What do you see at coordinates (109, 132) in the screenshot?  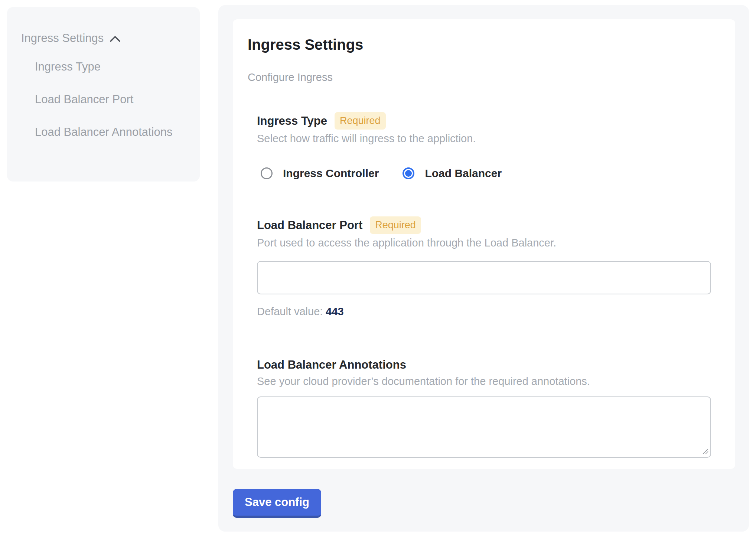 I see `sidebar-item-load-balancer-annotations: Load Balancer Annotations` at bounding box center [109, 132].